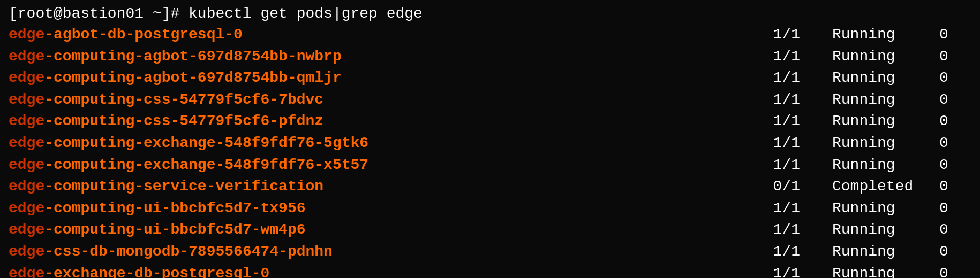 This screenshot has width=980, height=278. I want to click on table-row: edge-computing-agbot-697d8754bb-qmljr1/1…, so click(490, 78).